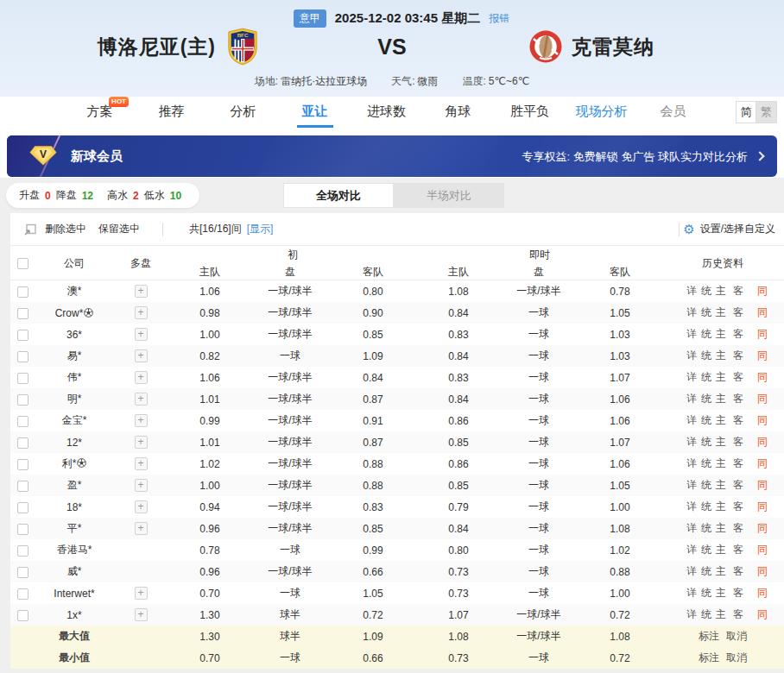  I want to click on bookmaker-name: 1x*, so click(74, 615).